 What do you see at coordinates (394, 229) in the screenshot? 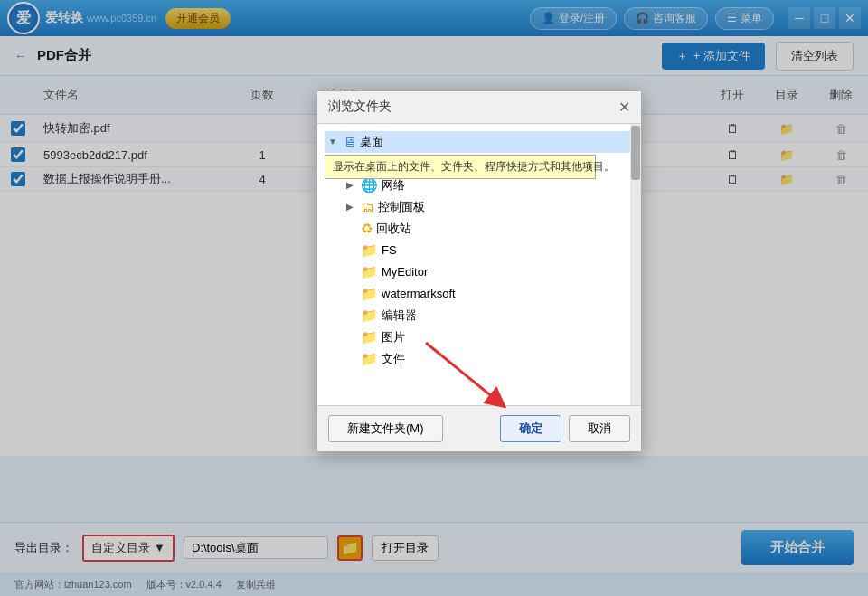
I see `folder-label: 回收站` at bounding box center [394, 229].